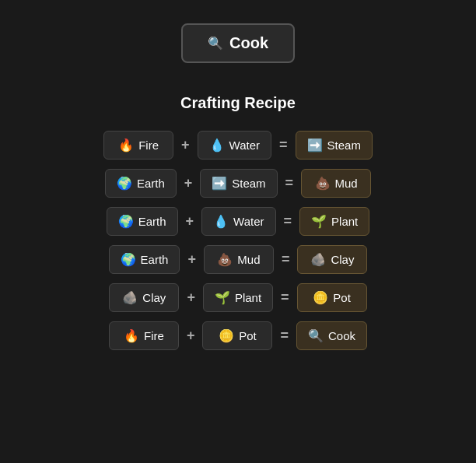 This screenshot has height=463, width=476. What do you see at coordinates (332, 260) in the screenshot?
I see `result-tag: 🪨Clay` at bounding box center [332, 260].